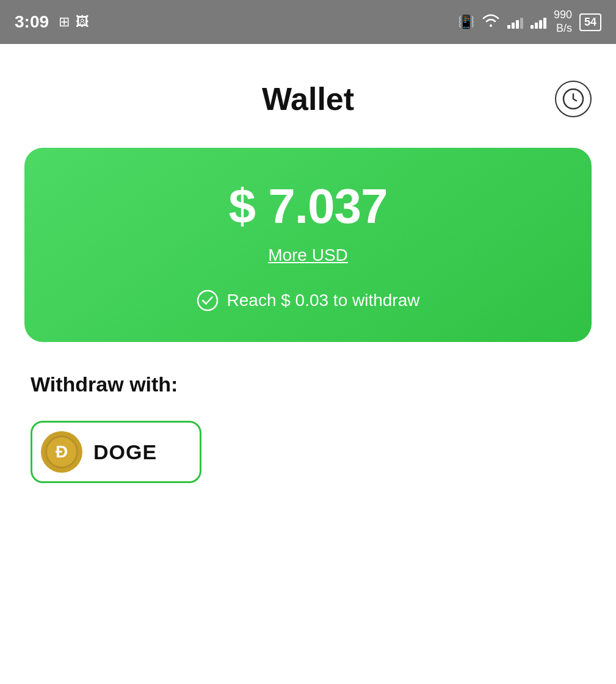 The height and width of the screenshot is (684, 616). What do you see at coordinates (208, 300) in the screenshot?
I see `check-circle-icon` at bounding box center [208, 300].